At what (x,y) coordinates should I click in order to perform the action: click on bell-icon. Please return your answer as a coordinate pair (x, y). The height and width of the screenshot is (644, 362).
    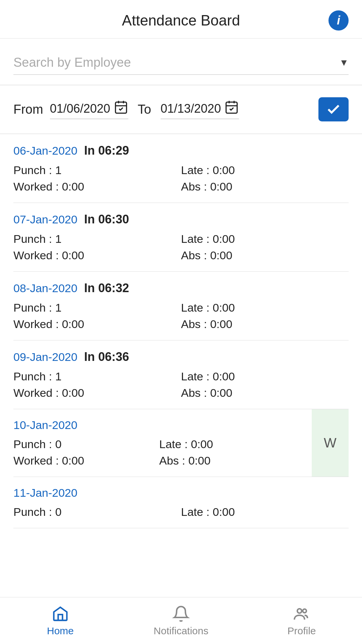
    Looking at the image, I should click on (181, 614).